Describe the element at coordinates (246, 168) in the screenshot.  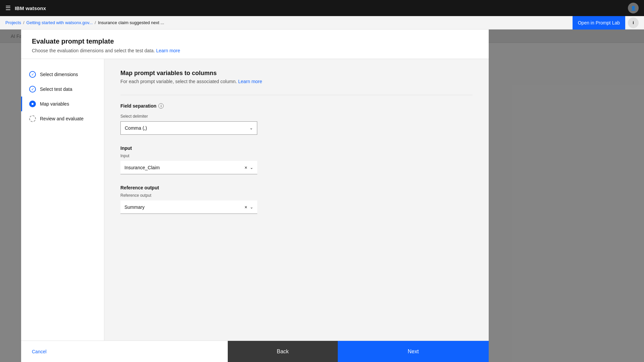
I see `input-clear-icon: ×` at that location.